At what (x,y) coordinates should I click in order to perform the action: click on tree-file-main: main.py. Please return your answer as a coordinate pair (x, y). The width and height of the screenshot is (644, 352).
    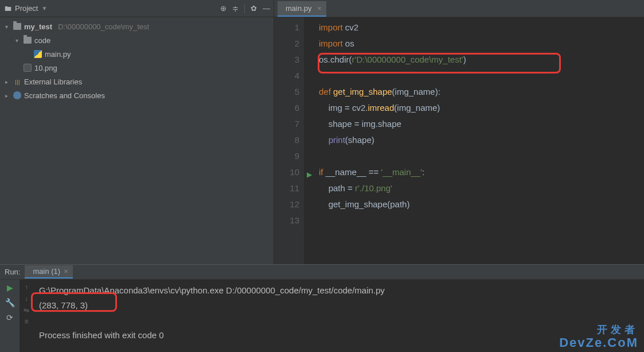
    Looking at the image, I should click on (136, 54).